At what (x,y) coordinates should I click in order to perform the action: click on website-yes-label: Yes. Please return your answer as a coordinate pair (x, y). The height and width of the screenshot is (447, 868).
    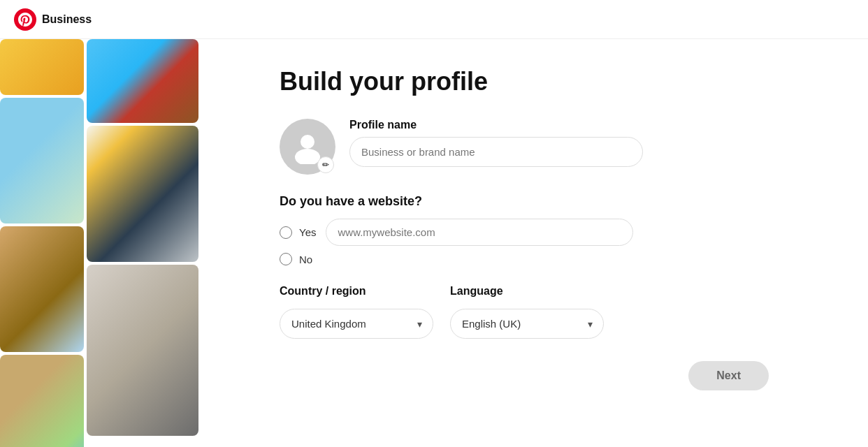
    Looking at the image, I should click on (308, 232).